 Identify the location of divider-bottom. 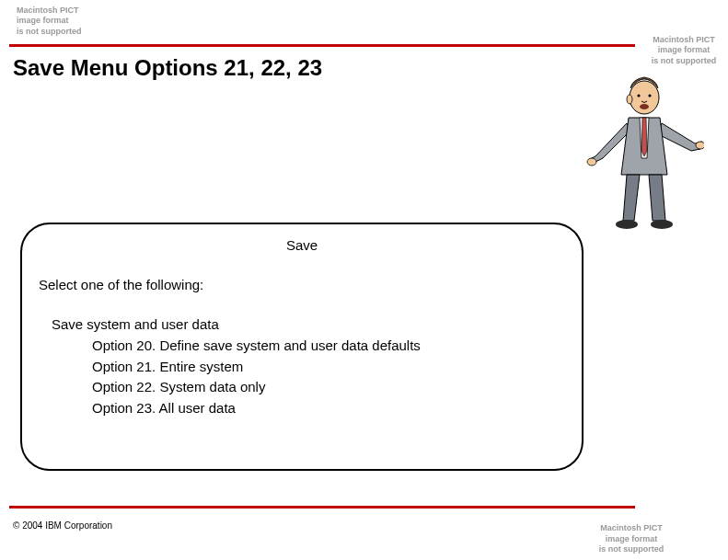
(322, 508).